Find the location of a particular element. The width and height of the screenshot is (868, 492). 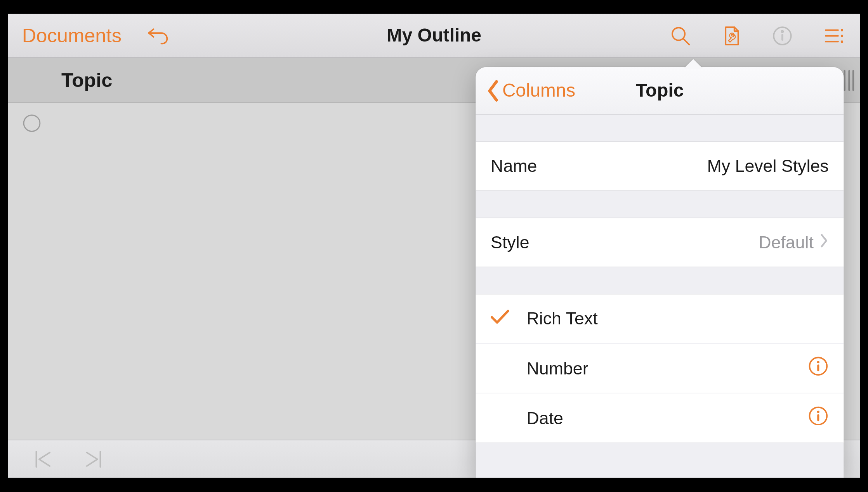

name-value: My Level Styles is located at coordinates (768, 166).